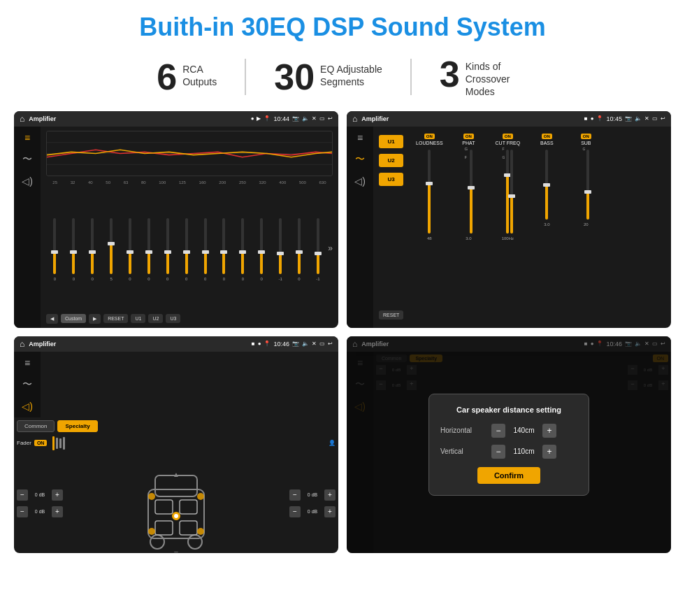  What do you see at coordinates (391, 179) in the screenshot?
I see `u3-button: U3` at bounding box center [391, 179].